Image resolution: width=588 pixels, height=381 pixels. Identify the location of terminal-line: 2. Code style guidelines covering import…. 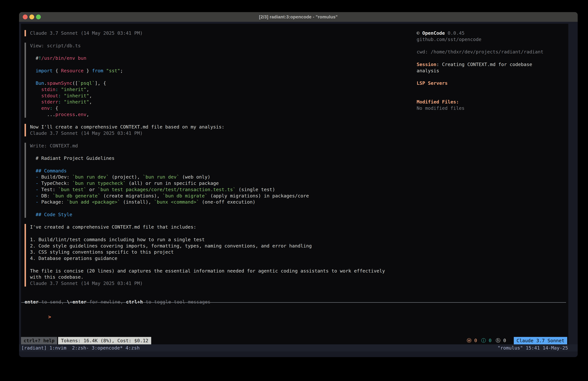
(223, 246).